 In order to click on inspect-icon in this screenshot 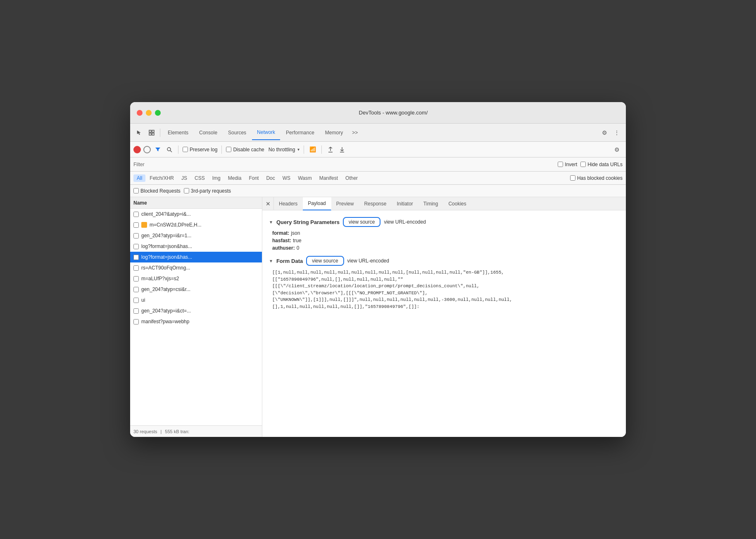, I will do `click(152, 133)`.